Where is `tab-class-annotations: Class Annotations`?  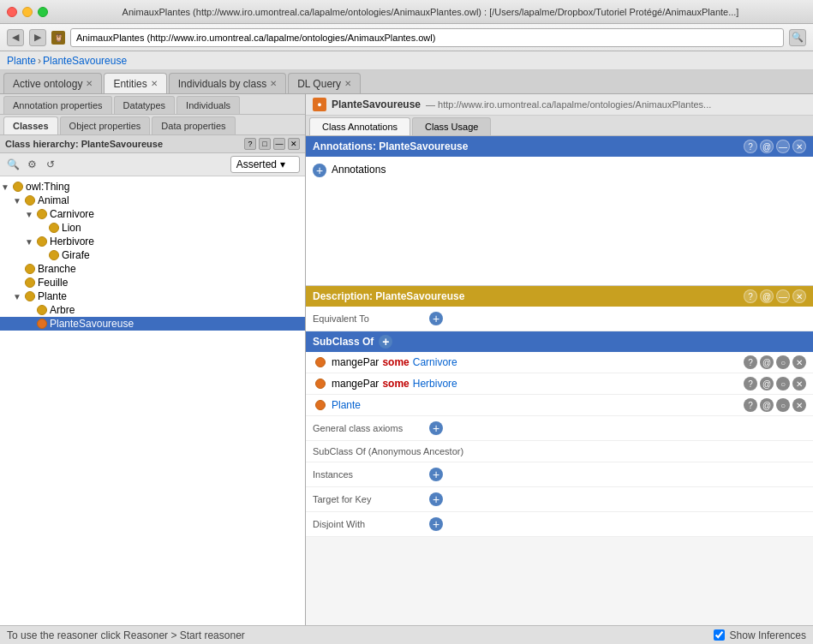
tab-class-annotations: Class Annotations is located at coordinates (360, 127).